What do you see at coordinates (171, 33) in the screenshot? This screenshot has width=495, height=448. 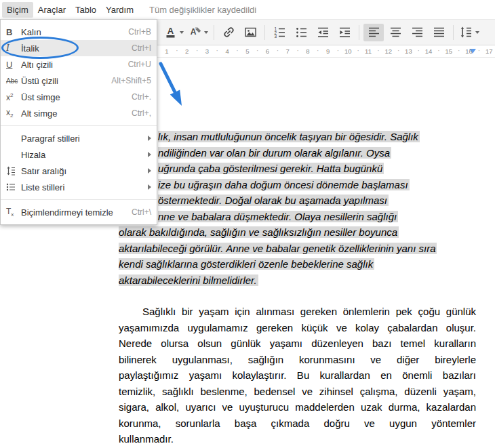 I see `text-color-icon: A` at bounding box center [171, 33].